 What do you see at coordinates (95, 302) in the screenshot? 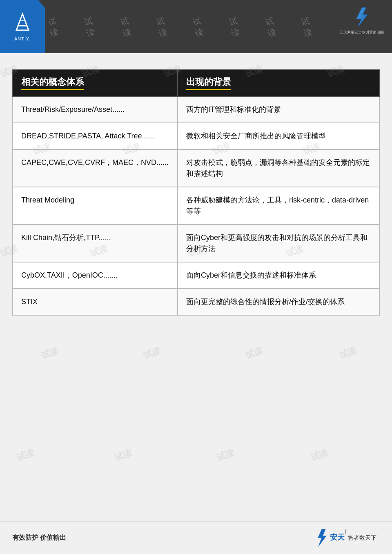
I see `row-6-col1: STIX` at bounding box center [95, 302].